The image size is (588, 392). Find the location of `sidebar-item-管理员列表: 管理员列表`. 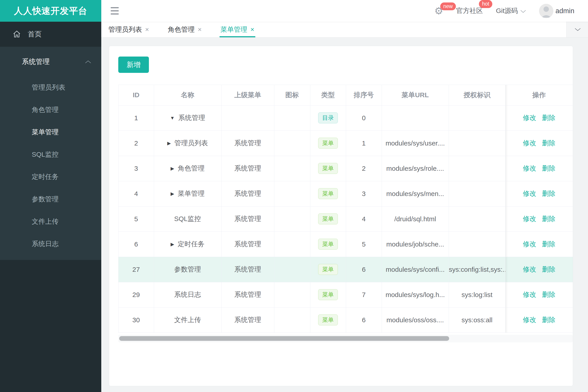

sidebar-item-管理员列表: 管理员列表 is located at coordinates (51, 88).